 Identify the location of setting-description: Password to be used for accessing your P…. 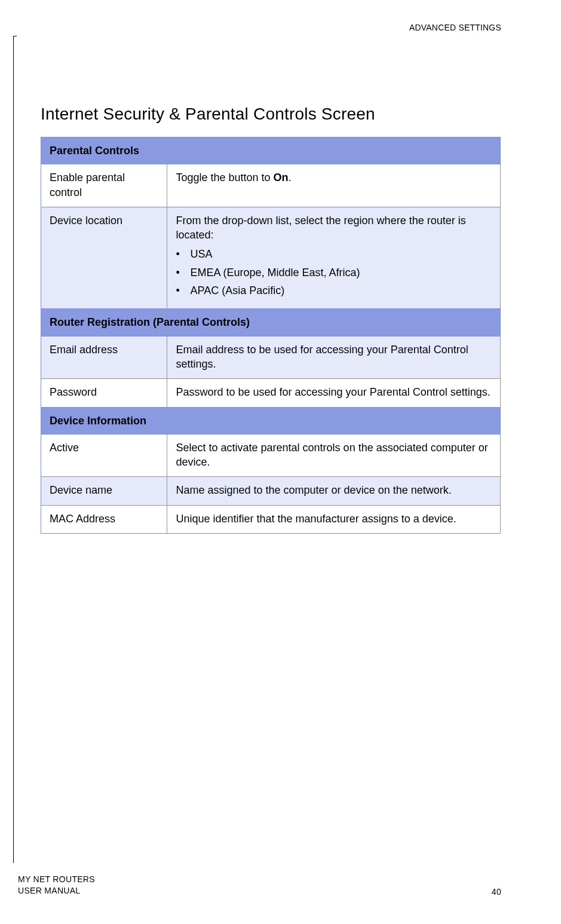
(334, 393).